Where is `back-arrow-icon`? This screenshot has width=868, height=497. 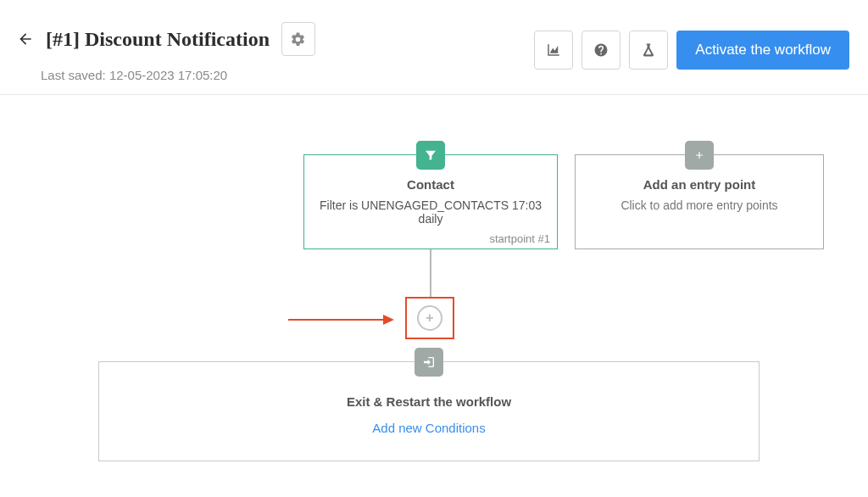
back-arrow-icon is located at coordinates (25, 39).